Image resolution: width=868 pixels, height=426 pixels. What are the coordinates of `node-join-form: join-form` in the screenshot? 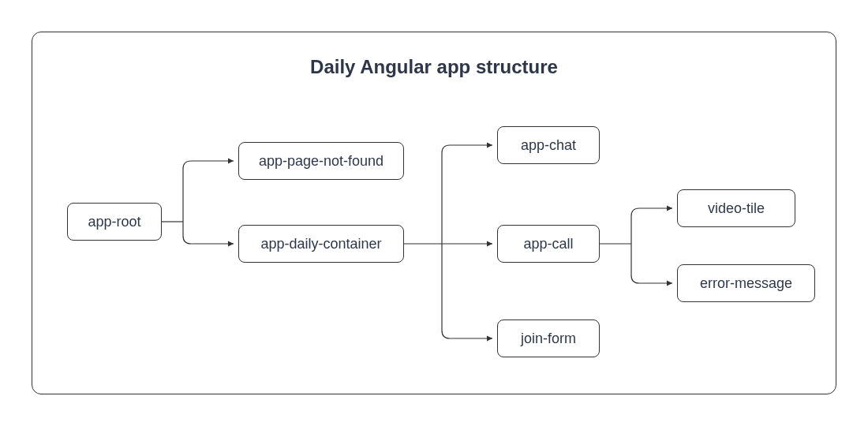 It's located at (548, 338).